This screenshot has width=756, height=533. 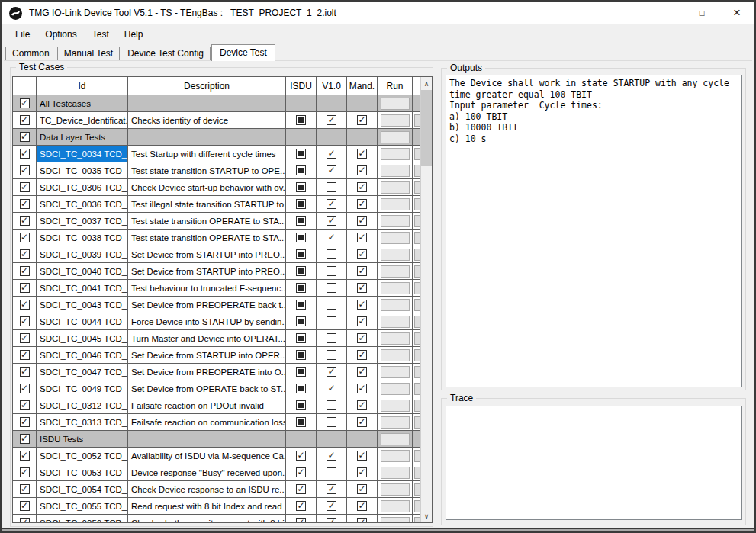 What do you see at coordinates (217, 137) in the screenshot?
I see `table-row: Data Layer Tests` at bounding box center [217, 137].